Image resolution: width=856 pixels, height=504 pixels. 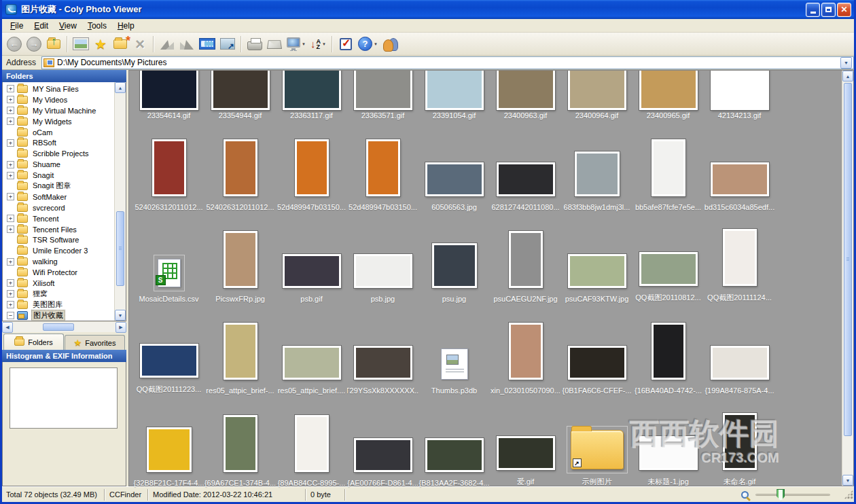 I want to click on tree-scrollbar-thumb, so click(x=120, y=249).